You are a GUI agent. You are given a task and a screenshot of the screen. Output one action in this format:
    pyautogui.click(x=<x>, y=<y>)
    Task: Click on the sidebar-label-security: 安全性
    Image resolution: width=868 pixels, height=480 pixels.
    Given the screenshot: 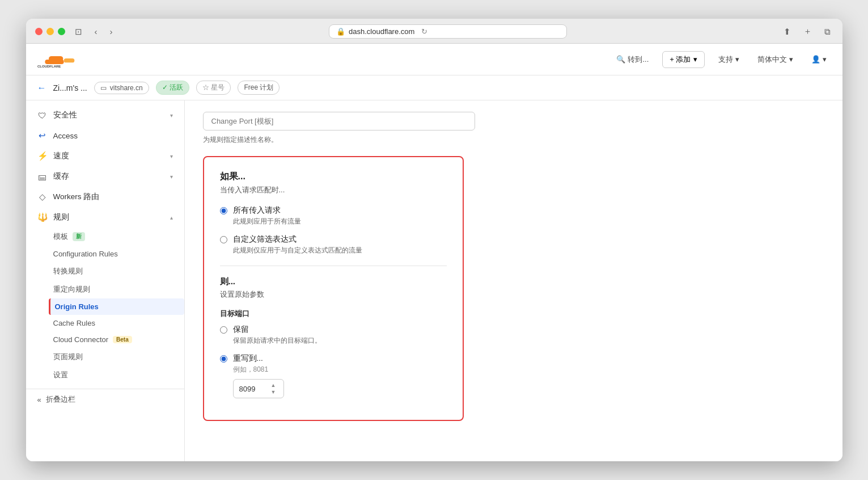 What is the action you would take?
    pyautogui.click(x=65, y=115)
    